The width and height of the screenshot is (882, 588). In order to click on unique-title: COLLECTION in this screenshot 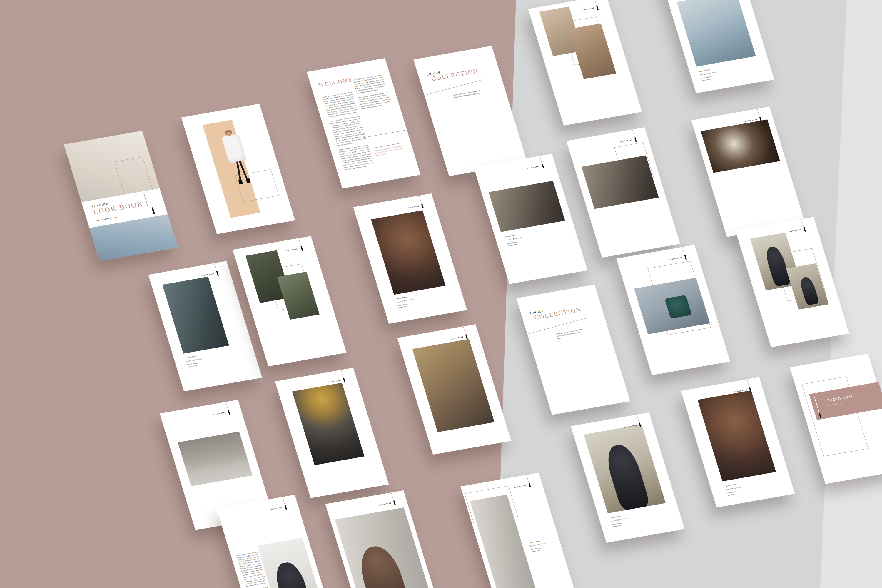, I will do `click(455, 75)`.